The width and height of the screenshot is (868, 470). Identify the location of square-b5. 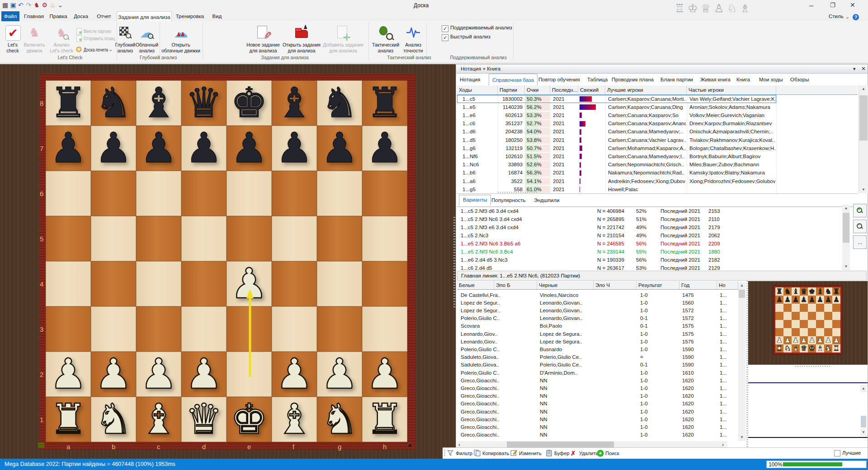
(113, 239).